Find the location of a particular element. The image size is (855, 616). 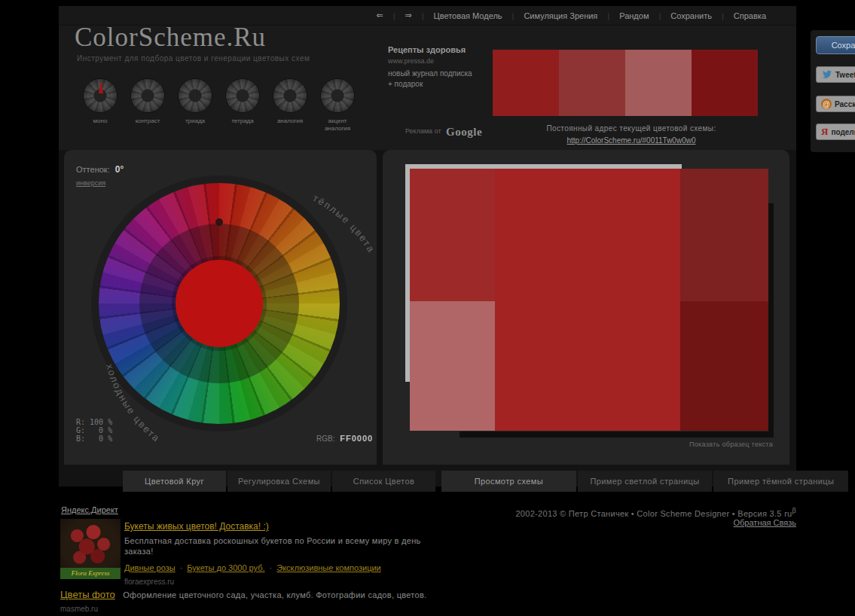

ad-title: Рецепты здоровья is located at coordinates (437, 50).